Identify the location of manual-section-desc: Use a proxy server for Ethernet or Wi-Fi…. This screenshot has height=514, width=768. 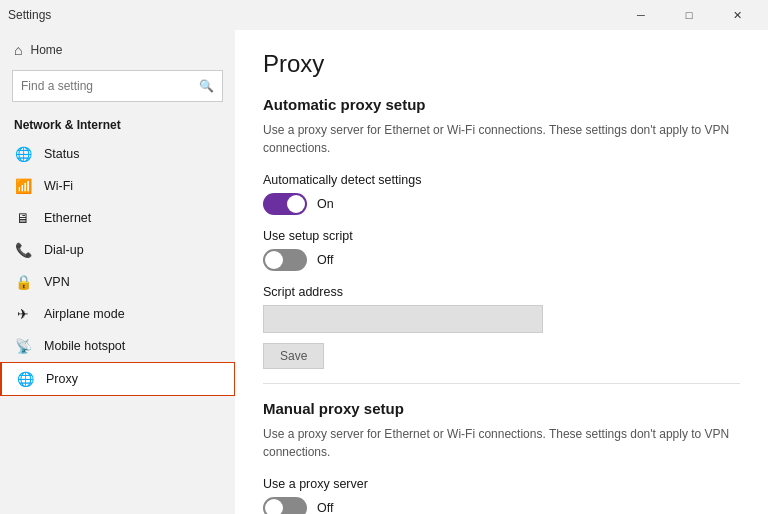
(502, 443).